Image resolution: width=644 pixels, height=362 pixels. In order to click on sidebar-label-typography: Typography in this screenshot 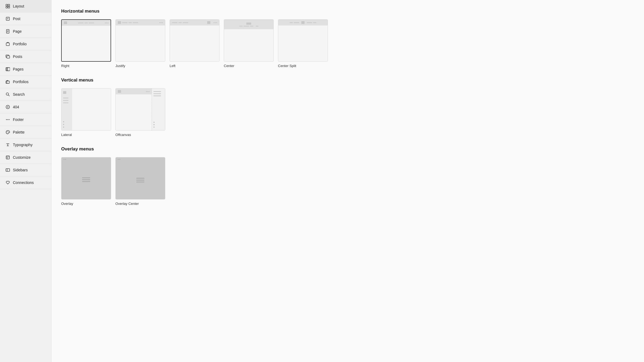, I will do `click(23, 145)`.